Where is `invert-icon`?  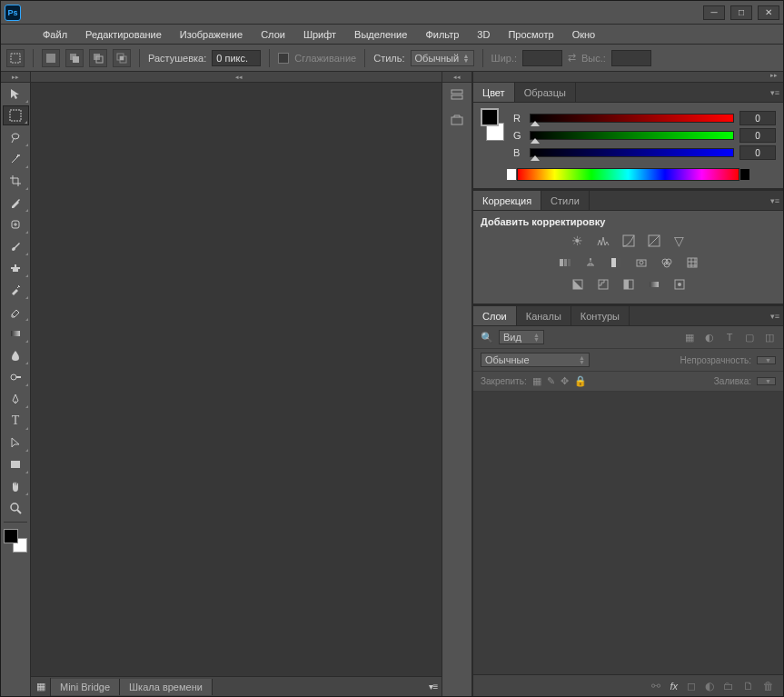 invert-icon is located at coordinates (578, 284).